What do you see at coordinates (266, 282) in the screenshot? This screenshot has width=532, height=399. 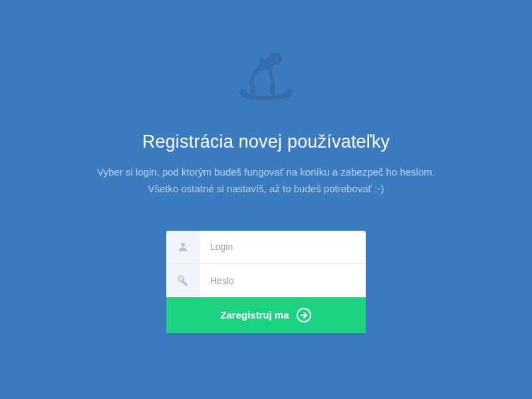 I see `registration-form: Zaregistruj ma` at bounding box center [266, 282].